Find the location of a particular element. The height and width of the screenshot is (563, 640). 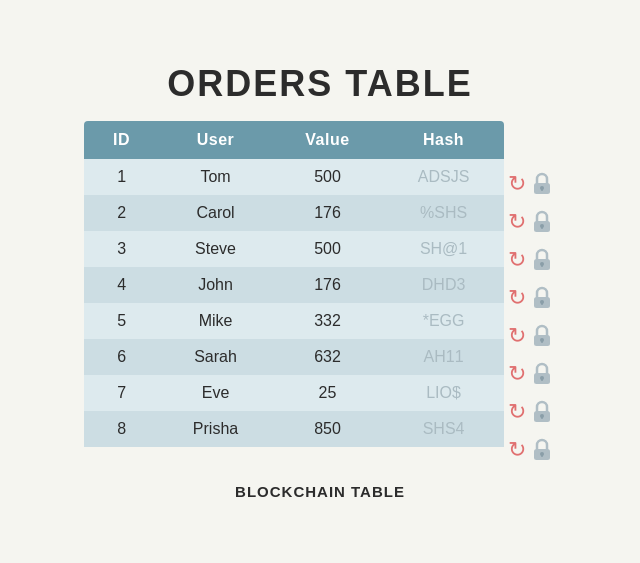

table-row: 3Steve500SH@1 is located at coordinates (294, 249).